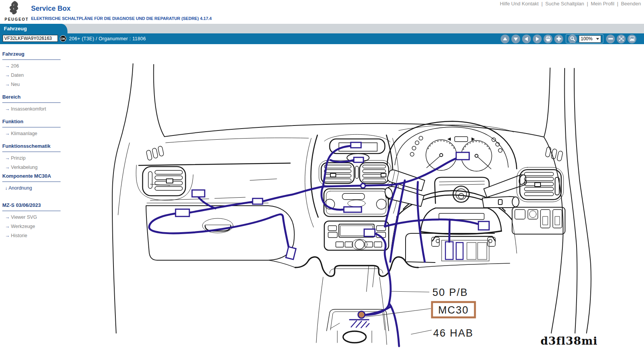 Image resolution: width=644 pixels, height=355 pixels. I want to click on ground-symbol, so click(360, 319).